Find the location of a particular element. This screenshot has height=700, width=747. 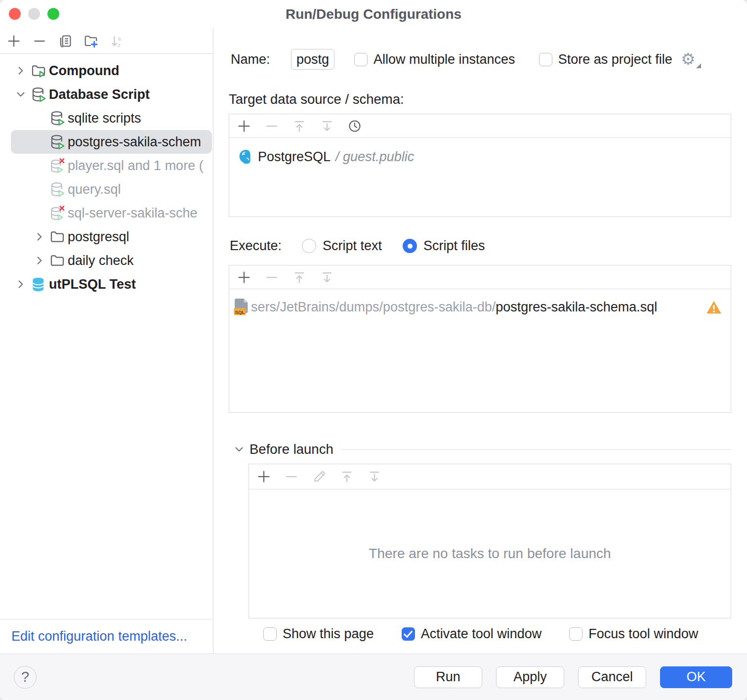

name-label: Name: is located at coordinates (261, 59).